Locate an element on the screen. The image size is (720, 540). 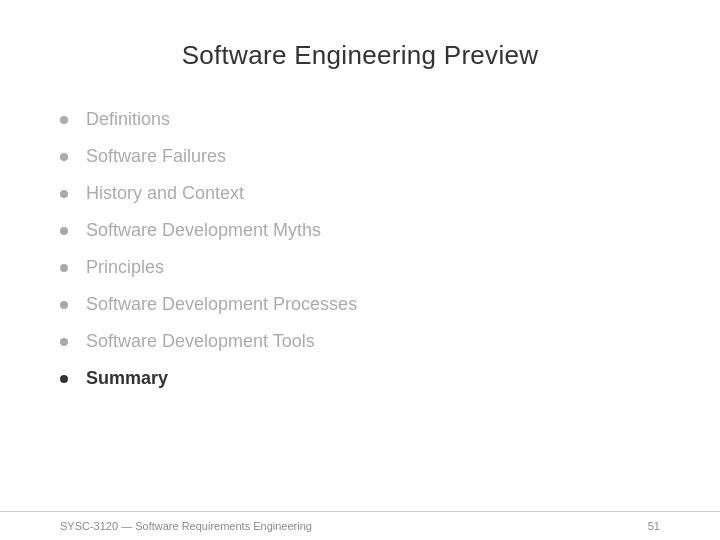
bullet-text: Software Development Tools is located at coordinates (200, 342).